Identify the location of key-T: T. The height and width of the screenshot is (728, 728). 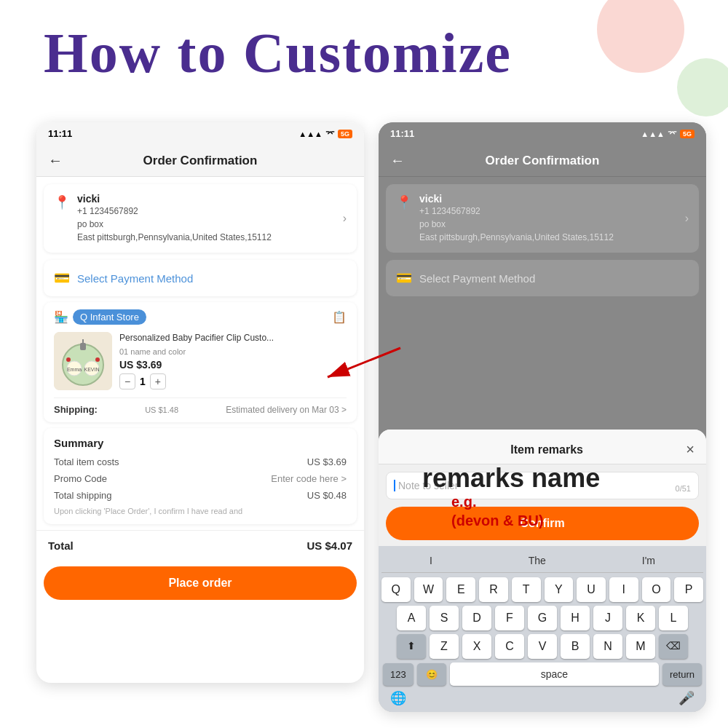
(526, 590).